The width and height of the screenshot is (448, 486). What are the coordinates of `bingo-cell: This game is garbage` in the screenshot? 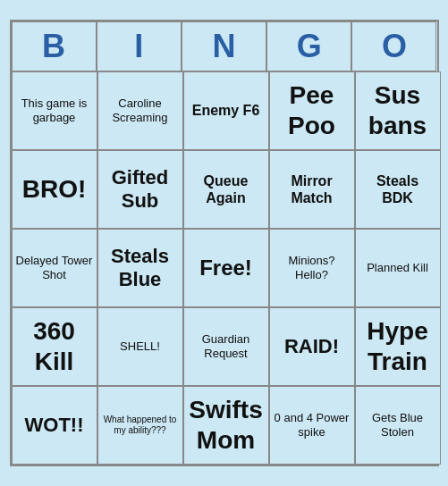 It's located at (55, 111).